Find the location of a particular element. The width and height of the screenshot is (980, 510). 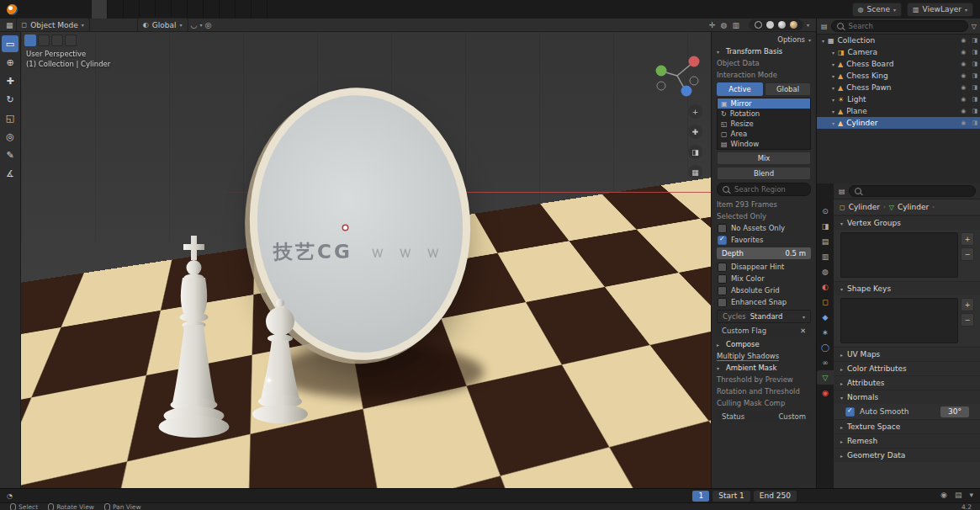

options-dropdown: Options ▾ is located at coordinates (764, 40).